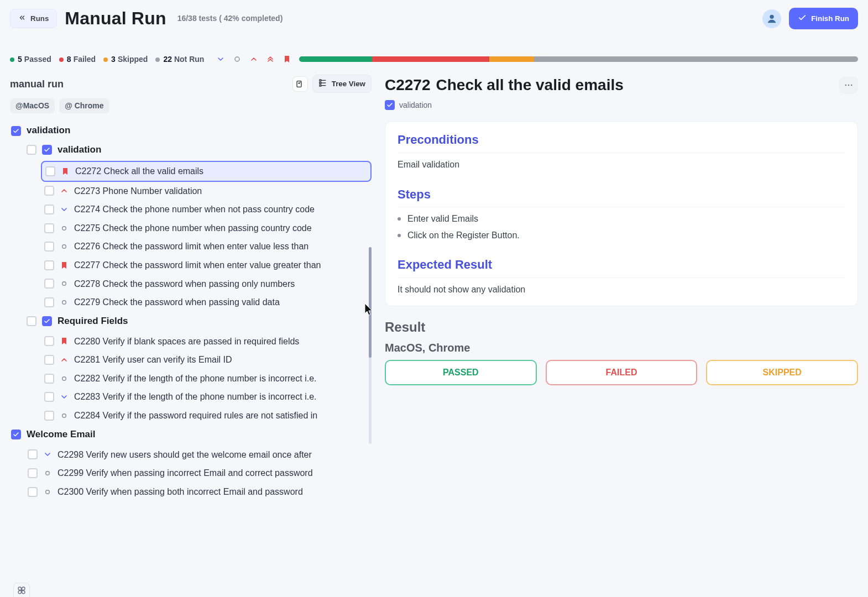  Describe the element at coordinates (621, 165) in the screenshot. I see `preconditions-text: Email validation` at that location.